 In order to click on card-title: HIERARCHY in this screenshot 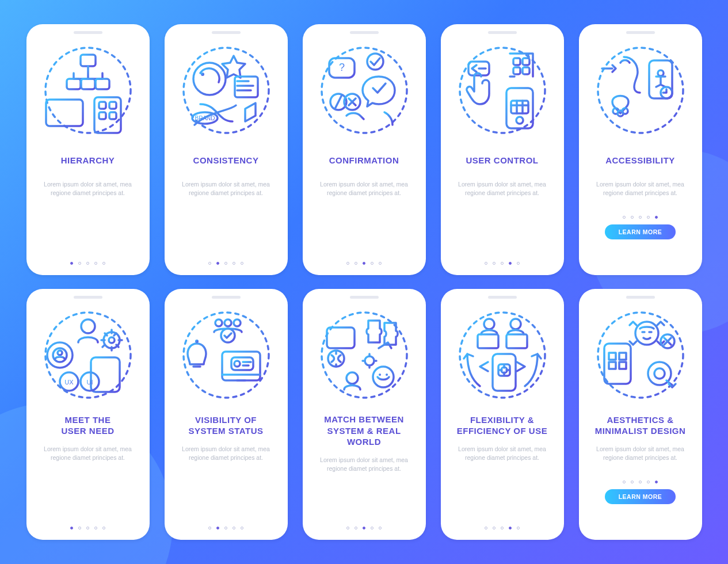, I will do `click(88, 161)`.